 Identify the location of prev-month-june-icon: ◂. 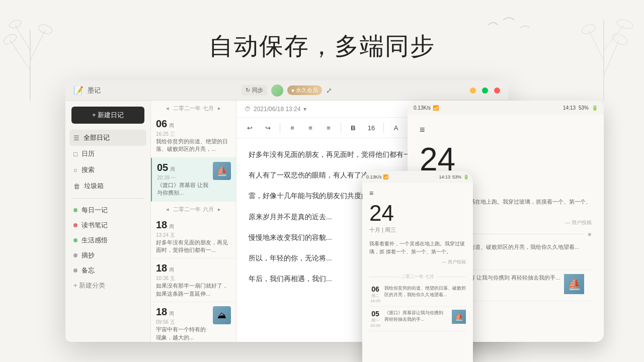
(168, 209).